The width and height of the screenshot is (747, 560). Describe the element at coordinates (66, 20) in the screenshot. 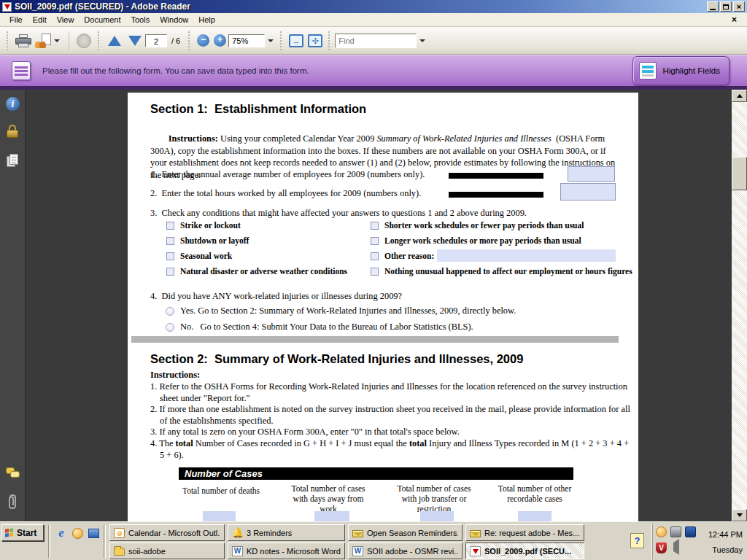

I see `menu-view: View` at that location.